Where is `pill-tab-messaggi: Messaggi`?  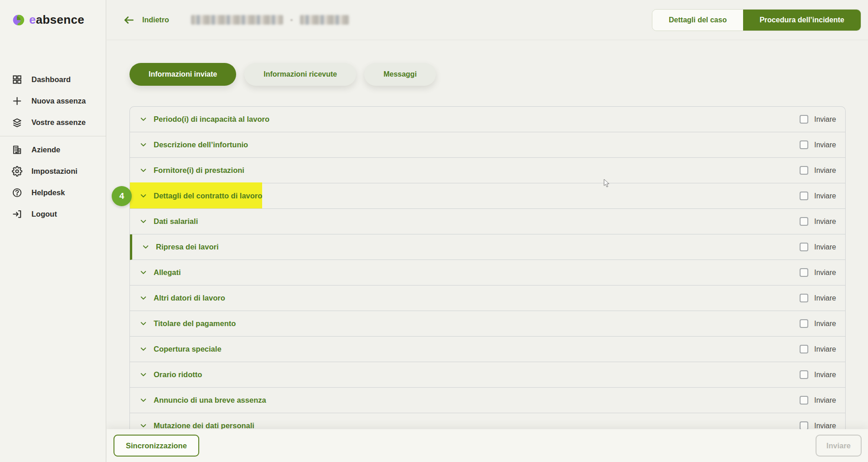
pill-tab-messaggi: Messaggi is located at coordinates (400, 74).